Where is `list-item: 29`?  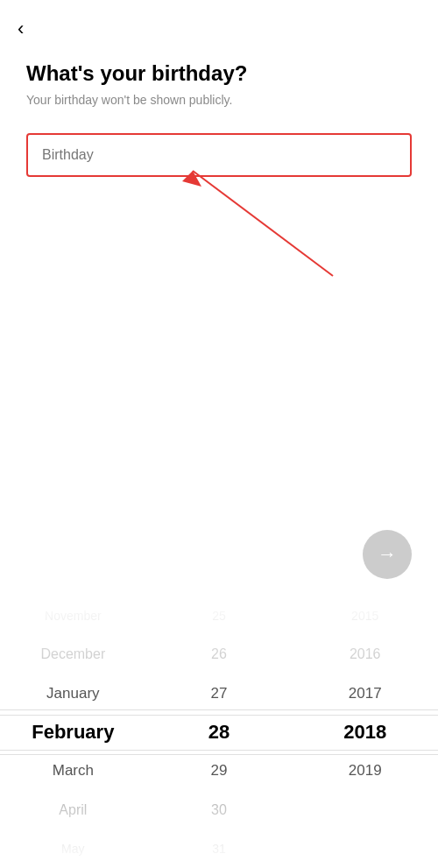
list-item: 29 is located at coordinates (219, 771).